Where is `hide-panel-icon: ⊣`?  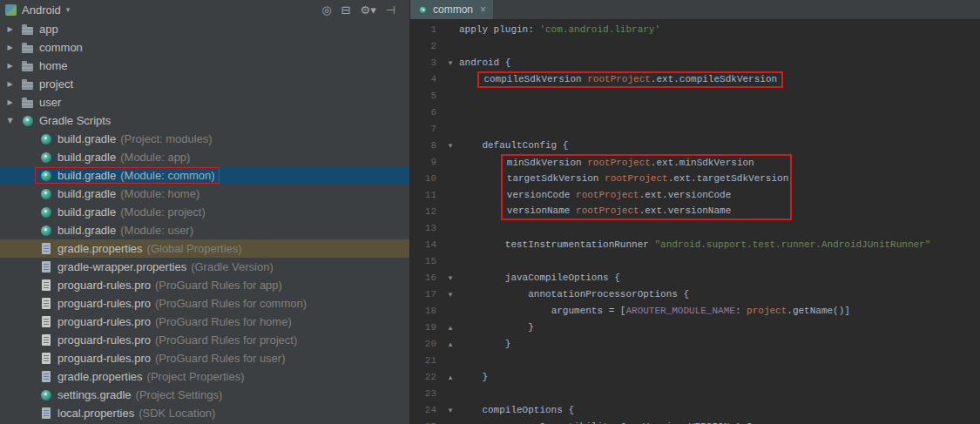 hide-panel-icon: ⊣ is located at coordinates (390, 10).